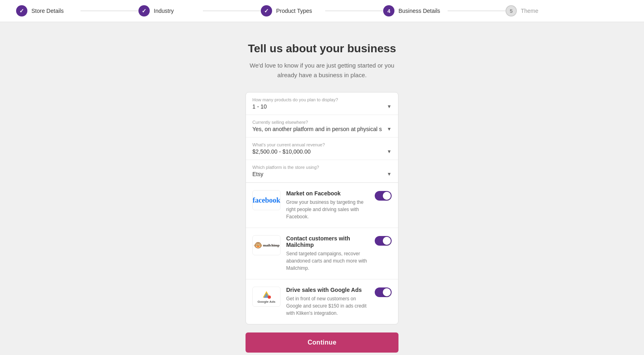  What do you see at coordinates (282, 152) in the screenshot?
I see `revenue-selected: $2,500.00 - $10,000.00` at bounding box center [282, 152].